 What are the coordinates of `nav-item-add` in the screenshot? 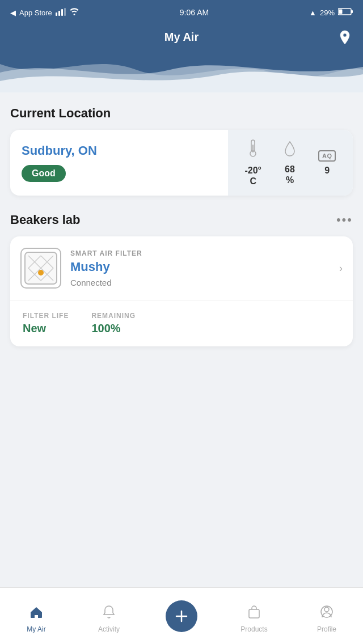 It's located at (182, 616).